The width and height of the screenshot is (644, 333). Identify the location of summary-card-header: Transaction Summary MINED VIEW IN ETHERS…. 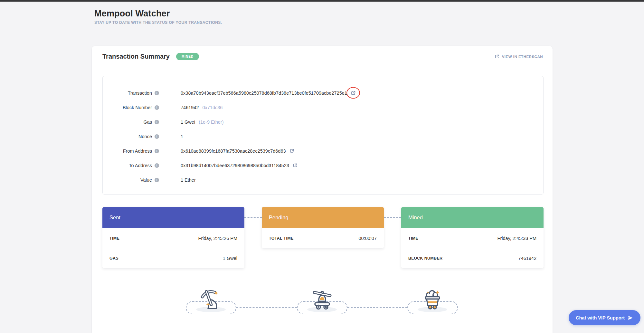
(322, 57).